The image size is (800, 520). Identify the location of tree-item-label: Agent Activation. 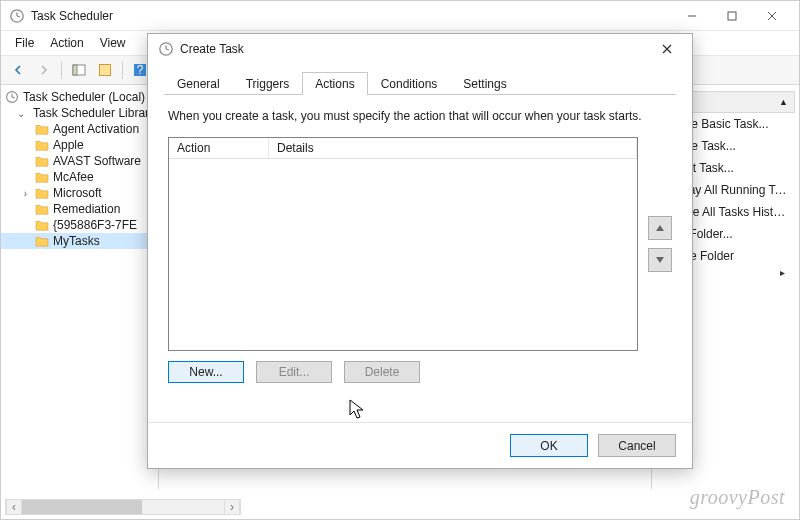
(96, 129).